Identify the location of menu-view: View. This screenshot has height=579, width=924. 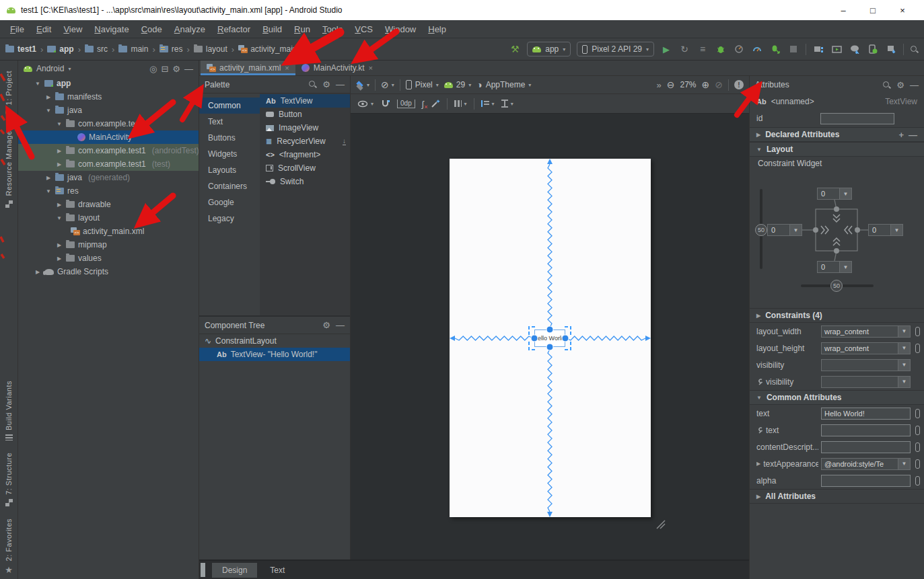
(73, 30).